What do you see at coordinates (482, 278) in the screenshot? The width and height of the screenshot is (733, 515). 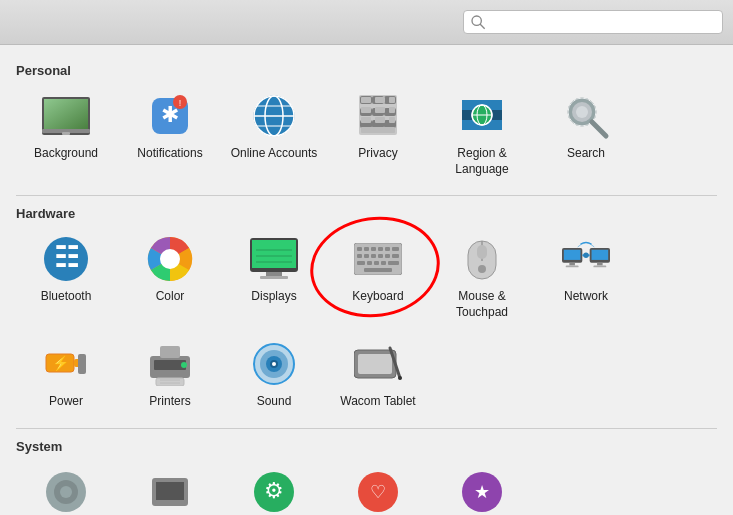 I see `mouse-touchpad-item: Mouse & Touchpad` at bounding box center [482, 278].